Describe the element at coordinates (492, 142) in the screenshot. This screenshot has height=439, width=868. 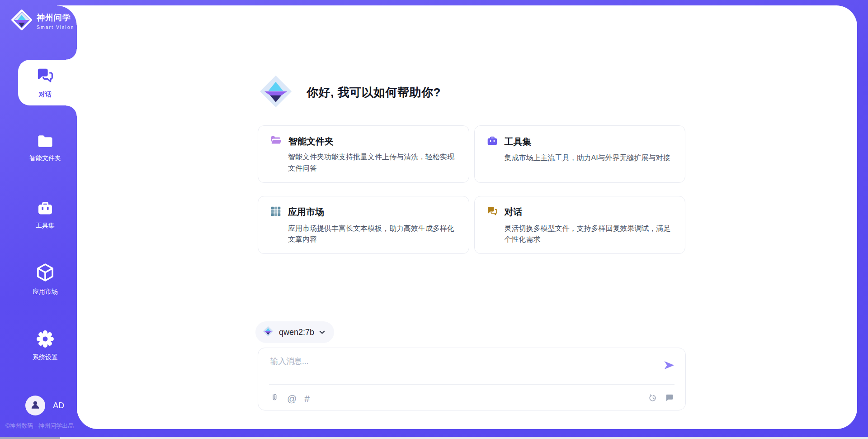
I see `briefcase-icon` at that location.